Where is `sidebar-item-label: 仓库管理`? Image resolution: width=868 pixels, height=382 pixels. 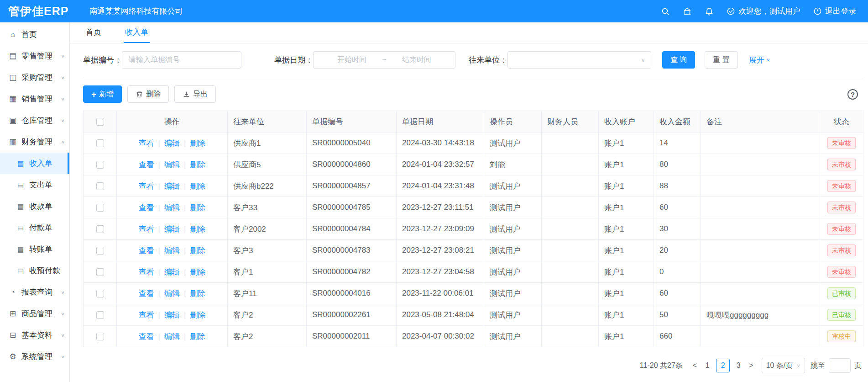 sidebar-item-label: 仓库管理 is located at coordinates (37, 121).